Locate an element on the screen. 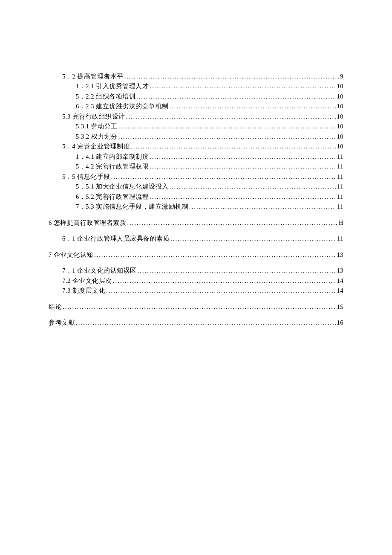 Image resolution: width=392 pixels, height=555 pixels. toc-entry-label: 5．5 信息化手段 is located at coordinates (86, 177).